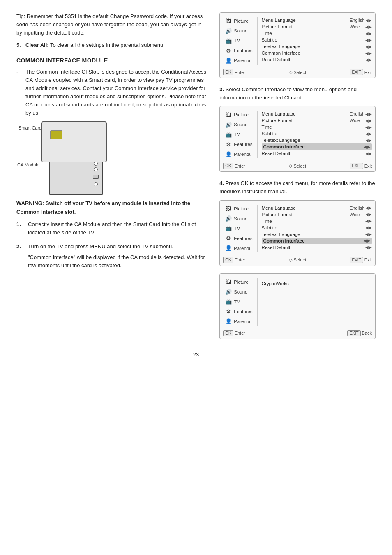 This screenshot has height=555, width=392. What do you see at coordinates (28, 165) in the screenshot?
I see `ca-module-label: CA Module` at bounding box center [28, 165].